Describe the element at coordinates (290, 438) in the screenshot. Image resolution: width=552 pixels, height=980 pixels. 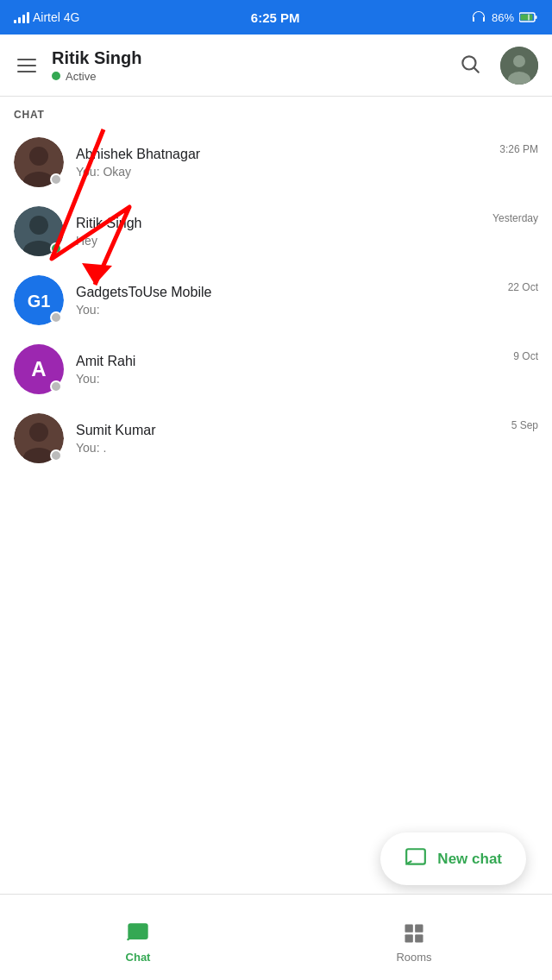
I see `chat-info: Sumit Kumar You: .` at that location.